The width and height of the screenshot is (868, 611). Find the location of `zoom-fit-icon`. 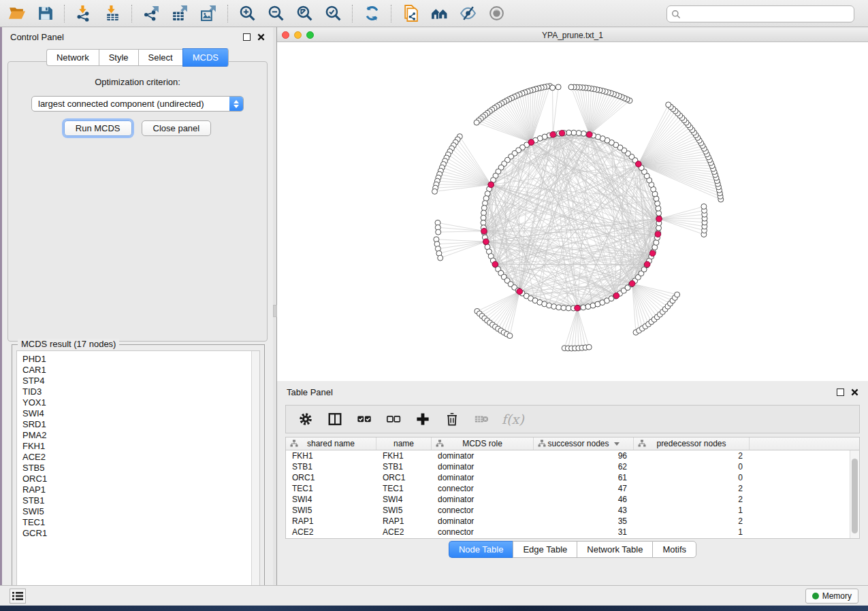

zoom-fit-icon is located at coordinates (304, 14).